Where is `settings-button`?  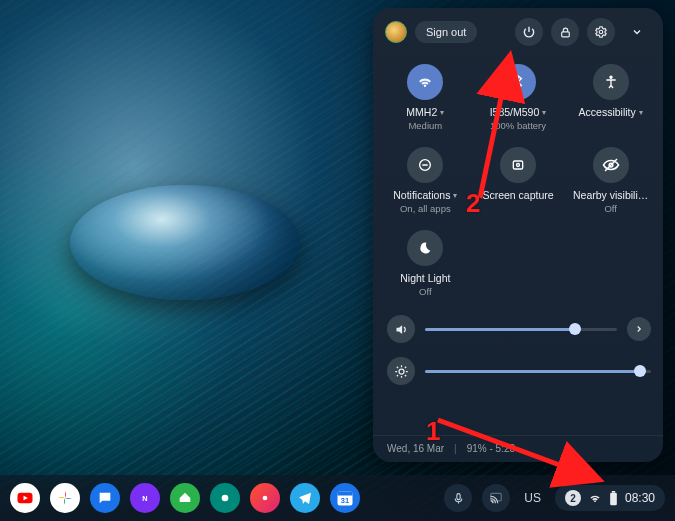
settings-button is located at coordinates (601, 32).